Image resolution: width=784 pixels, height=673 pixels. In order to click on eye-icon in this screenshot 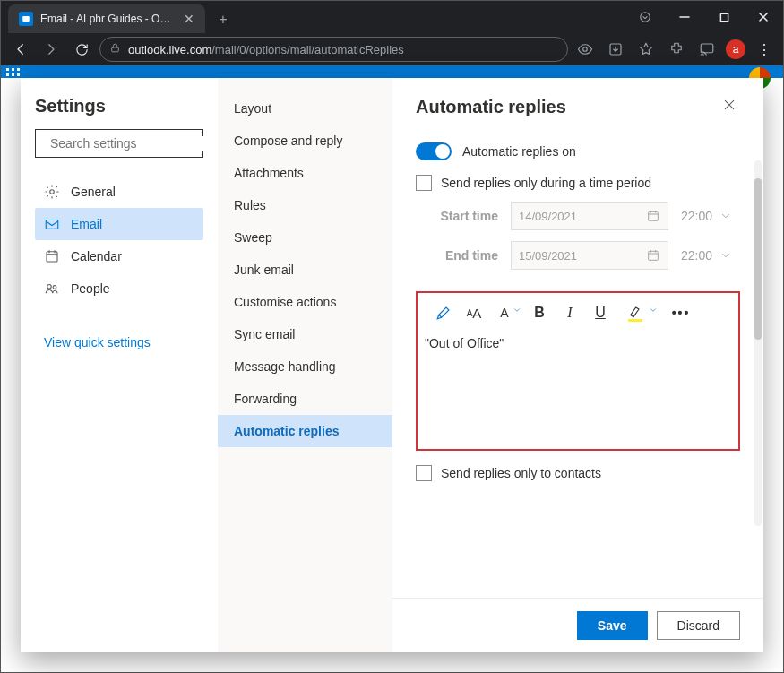, I will do `click(585, 49)`.